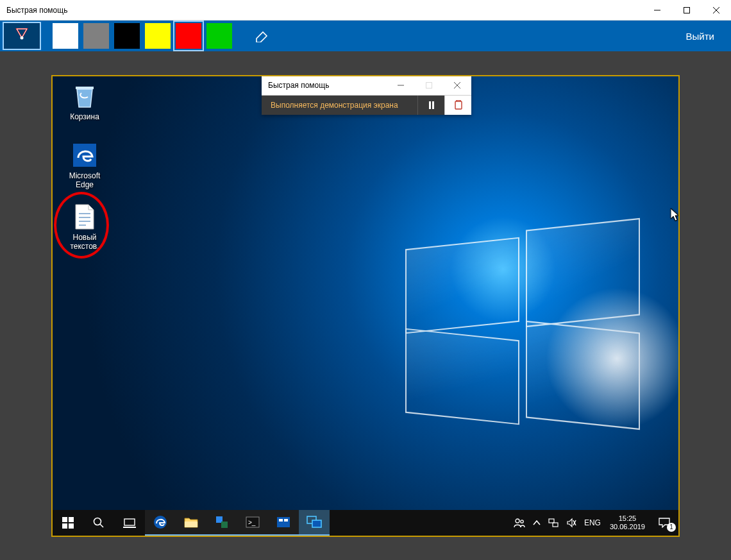 The height and width of the screenshot is (560, 731). Describe the element at coordinates (657, 10) in the screenshot. I see `minimize-button` at that location.